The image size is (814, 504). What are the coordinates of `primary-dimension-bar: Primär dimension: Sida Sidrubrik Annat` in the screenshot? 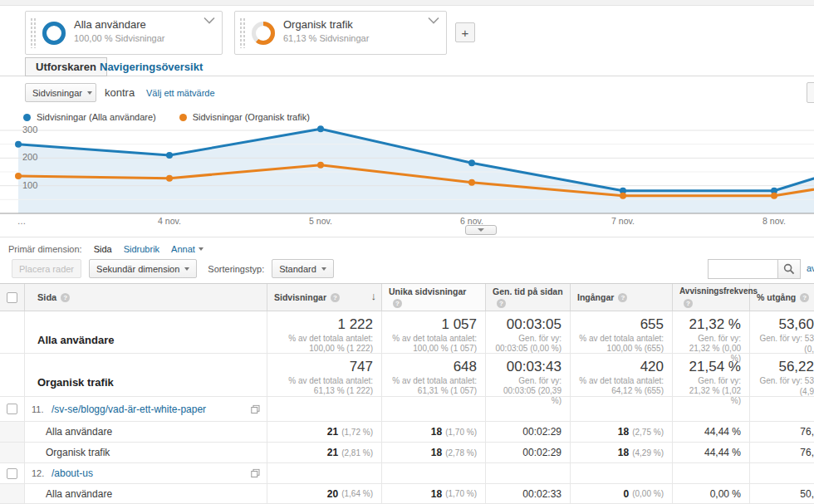 It's located at (106, 249).